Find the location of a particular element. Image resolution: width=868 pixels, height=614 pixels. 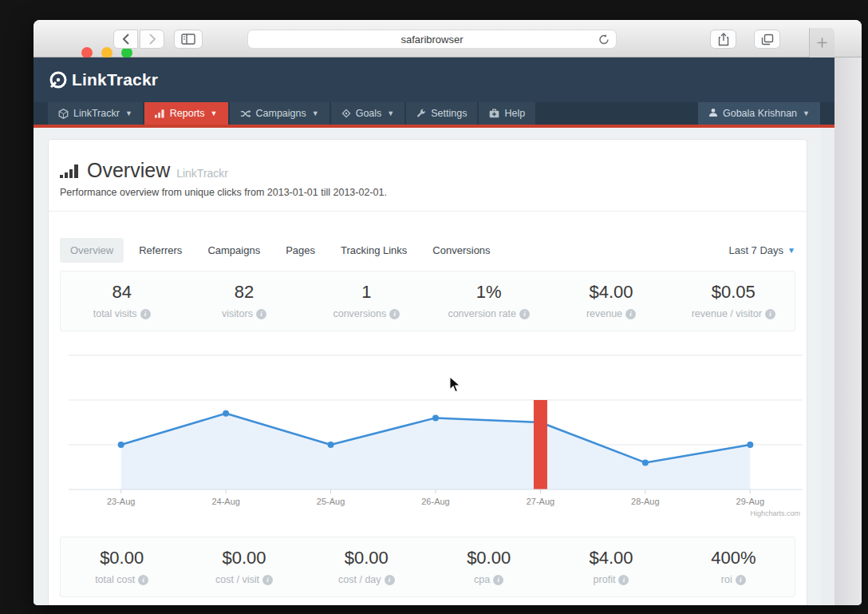

stat-label-text: visitors is located at coordinates (238, 314).